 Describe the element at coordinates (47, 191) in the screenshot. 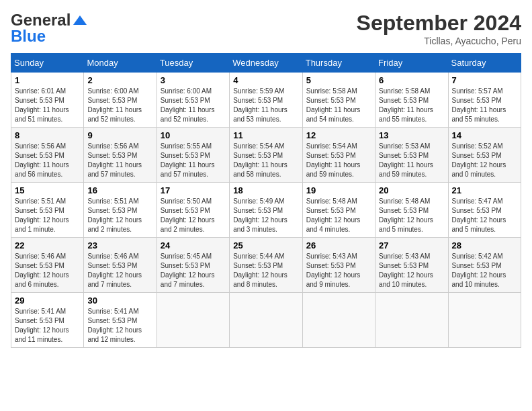

I see `day-number: 15` at that location.